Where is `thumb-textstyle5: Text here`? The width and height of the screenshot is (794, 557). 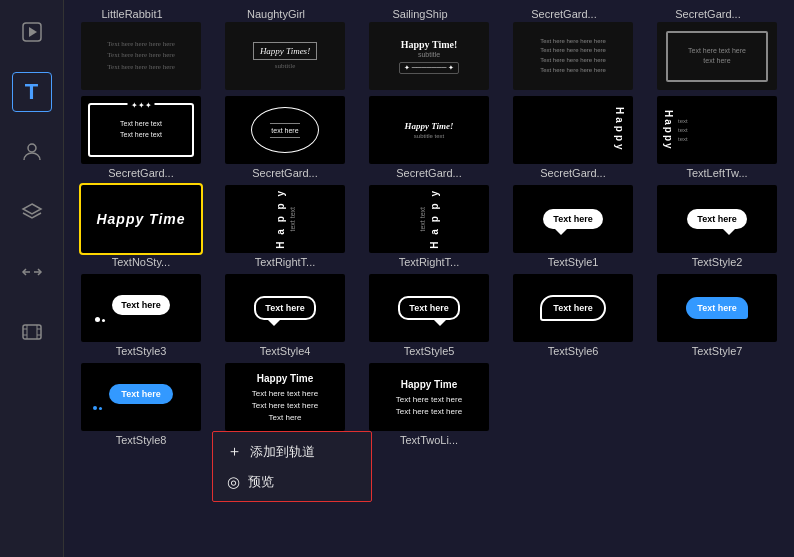 thumb-textstyle5: Text here is located at coordinates (429, 308).